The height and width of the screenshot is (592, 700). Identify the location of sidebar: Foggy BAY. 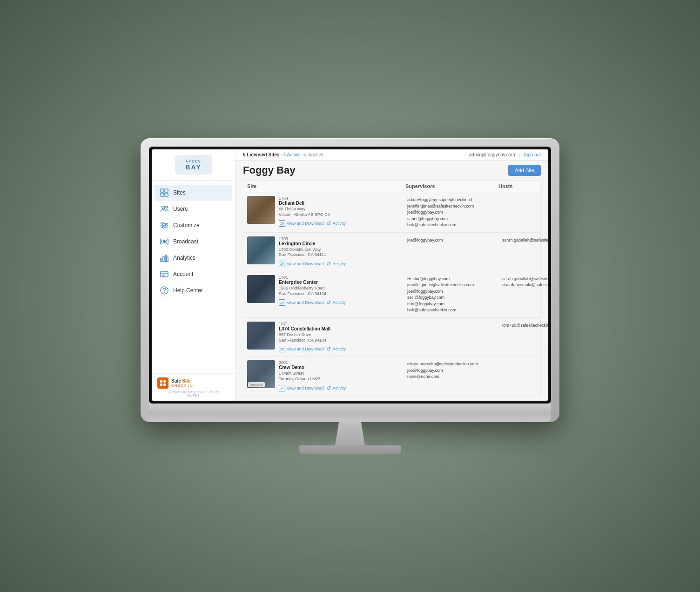
(194, 275).